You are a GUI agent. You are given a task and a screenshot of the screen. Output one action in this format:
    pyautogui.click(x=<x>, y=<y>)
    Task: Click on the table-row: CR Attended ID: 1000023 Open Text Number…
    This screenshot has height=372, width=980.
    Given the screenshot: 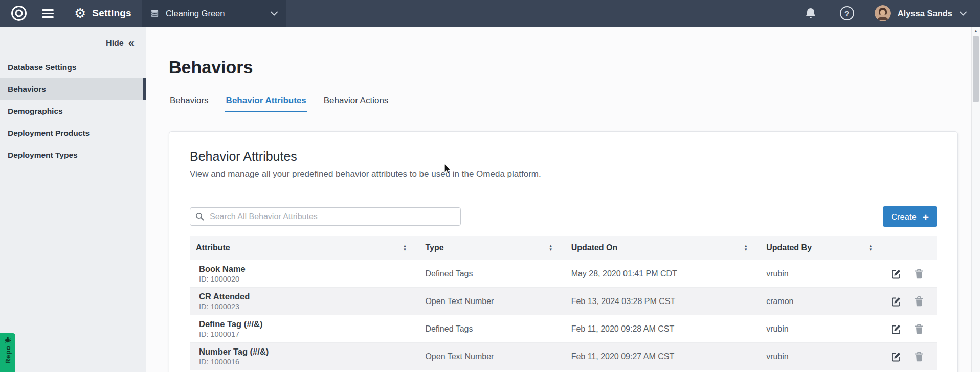 What is the action you would take?
    pyautogui.click(x=564, y=301)
    